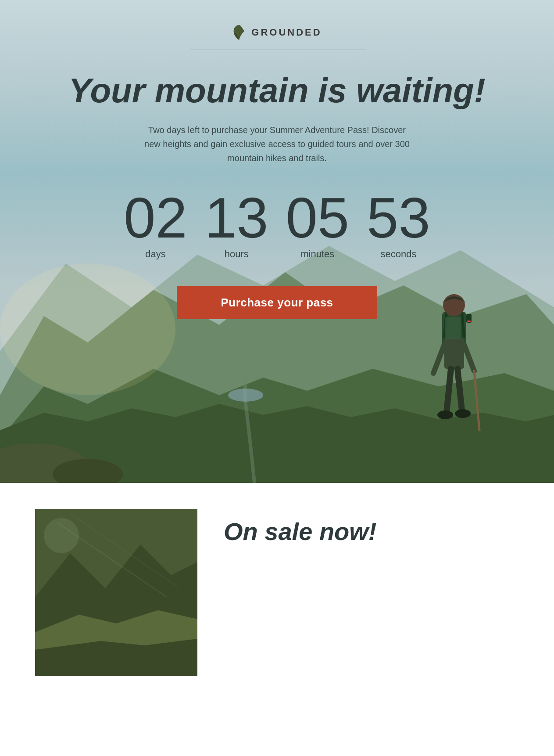  I want to click on hero-subtext: Two days left to purchase your Summer Ad…, so click(277, 144).